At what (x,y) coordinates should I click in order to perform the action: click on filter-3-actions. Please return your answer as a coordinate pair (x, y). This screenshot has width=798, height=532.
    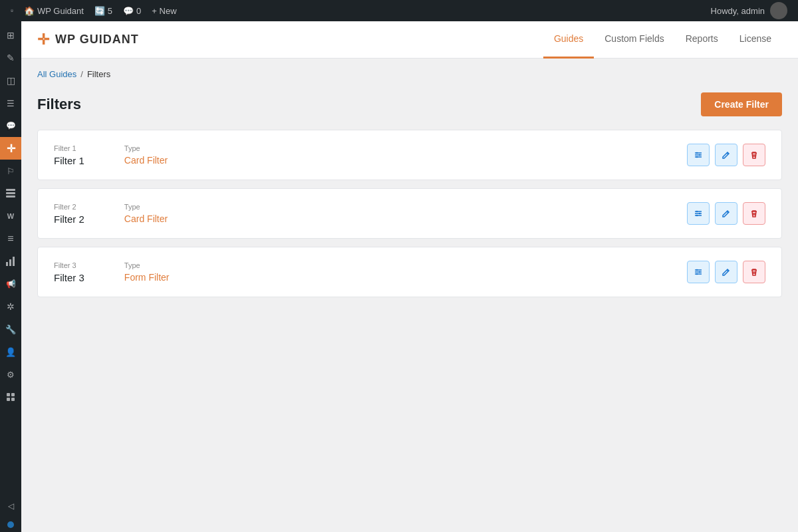
    Looking at the image, I should click on (726, 272).